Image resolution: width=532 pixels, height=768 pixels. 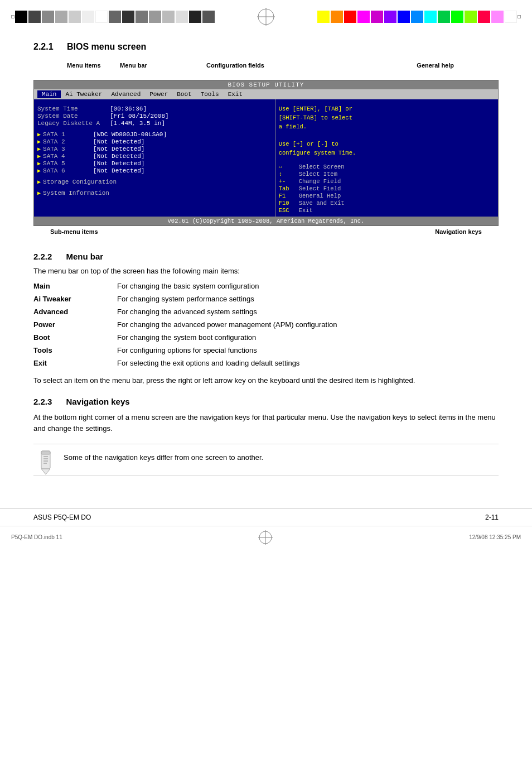 What do you see at coordinates (154, 142) in the screenshot?
I see `bios-sata2: ▶ SATA 2 [Not Detected]` at bounding box center [154, 142].